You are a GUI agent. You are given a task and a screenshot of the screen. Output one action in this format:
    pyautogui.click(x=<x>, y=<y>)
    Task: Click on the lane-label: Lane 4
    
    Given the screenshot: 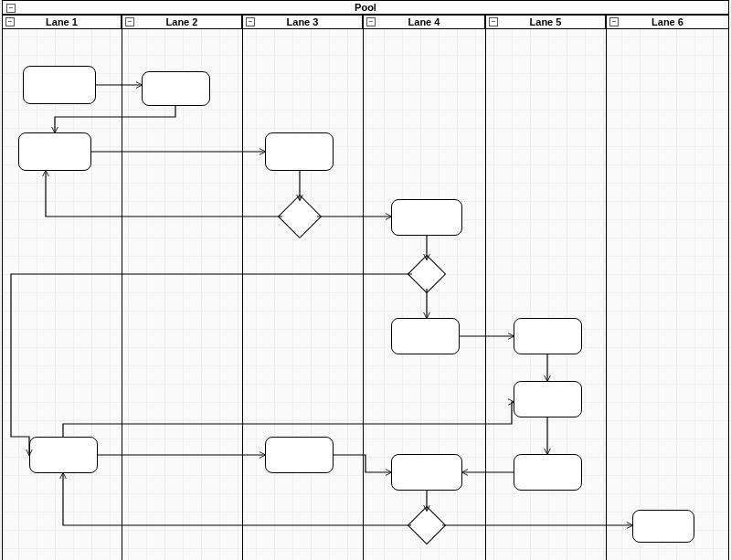 What is the action you would take?
    pyautogui.click(x=424, y=22)
    